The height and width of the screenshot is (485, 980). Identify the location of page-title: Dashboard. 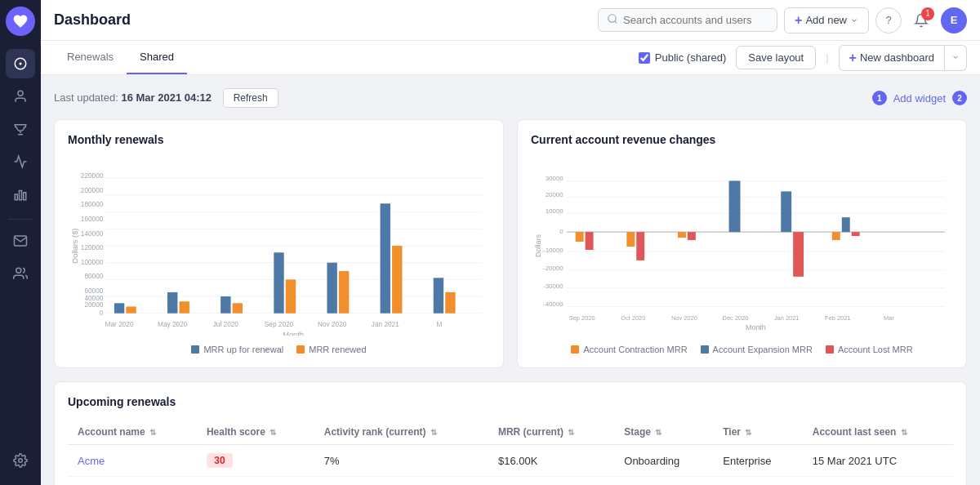
(92, 20).